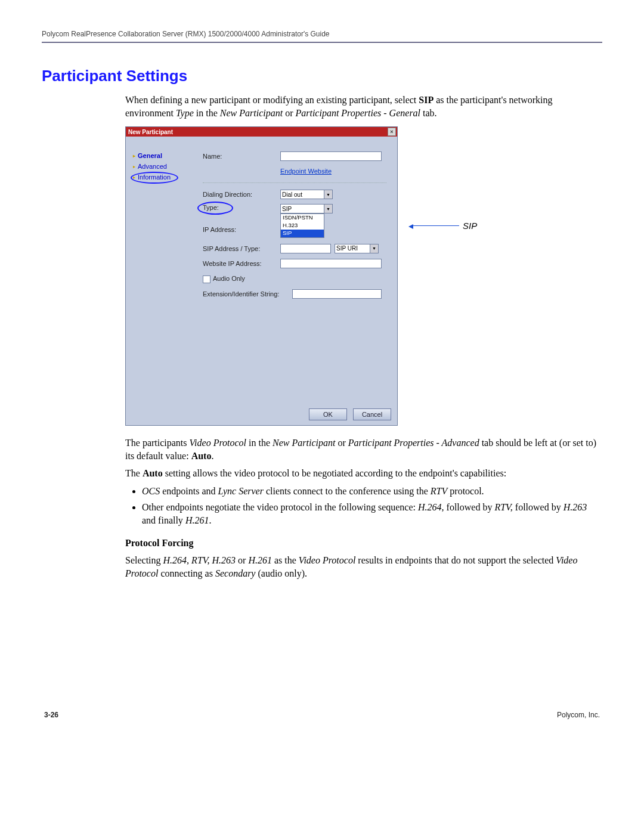 This screenshot has height=833, width=644. What do you see at coordinates (364, 506) in the screenshot?
I see `bullet-list: OCS endpoints and Lync Server clients co…` at bounding box center [364, 506].